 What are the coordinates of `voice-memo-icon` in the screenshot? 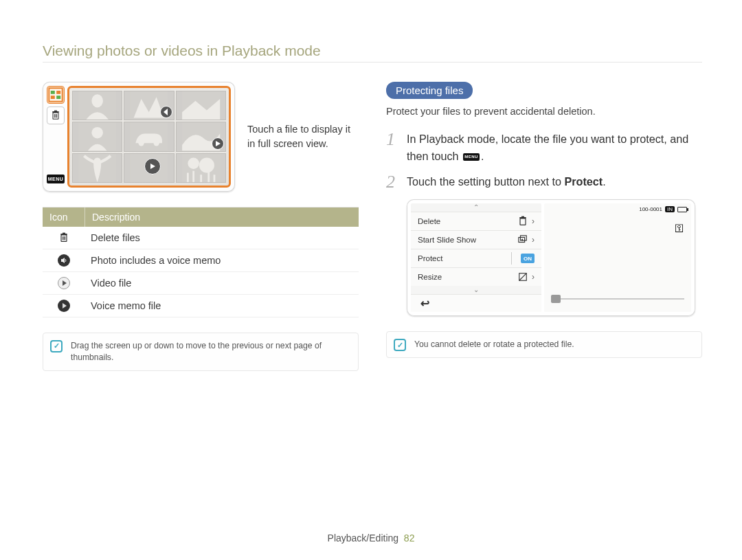 It's located at (64, 260).